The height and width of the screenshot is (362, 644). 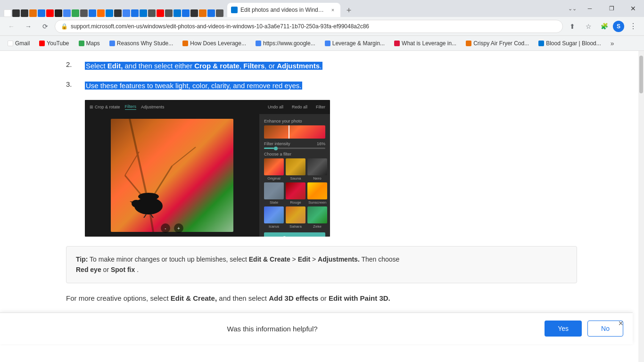 What do you see at coordinates (295, 132) in the screenshot?
I see `enhance-preview` at bounding box center [295, 132].